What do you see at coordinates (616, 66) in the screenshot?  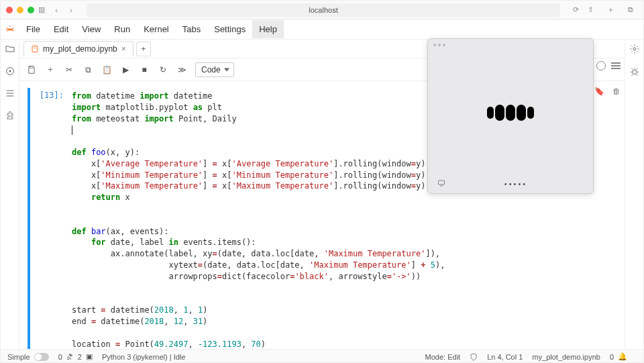 I see `menu-toggle-icon` at bounding box center [616, 66].